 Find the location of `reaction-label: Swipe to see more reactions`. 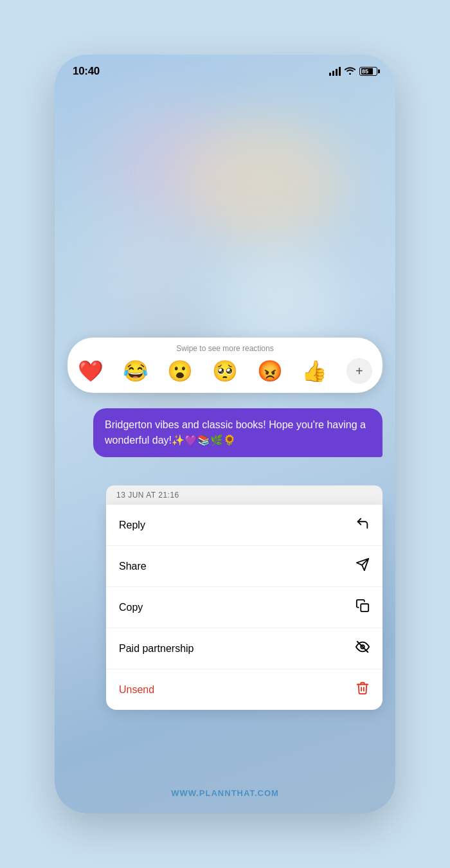

reaction-label: Swipe to see more reactions is located at coordinates (225, 348).